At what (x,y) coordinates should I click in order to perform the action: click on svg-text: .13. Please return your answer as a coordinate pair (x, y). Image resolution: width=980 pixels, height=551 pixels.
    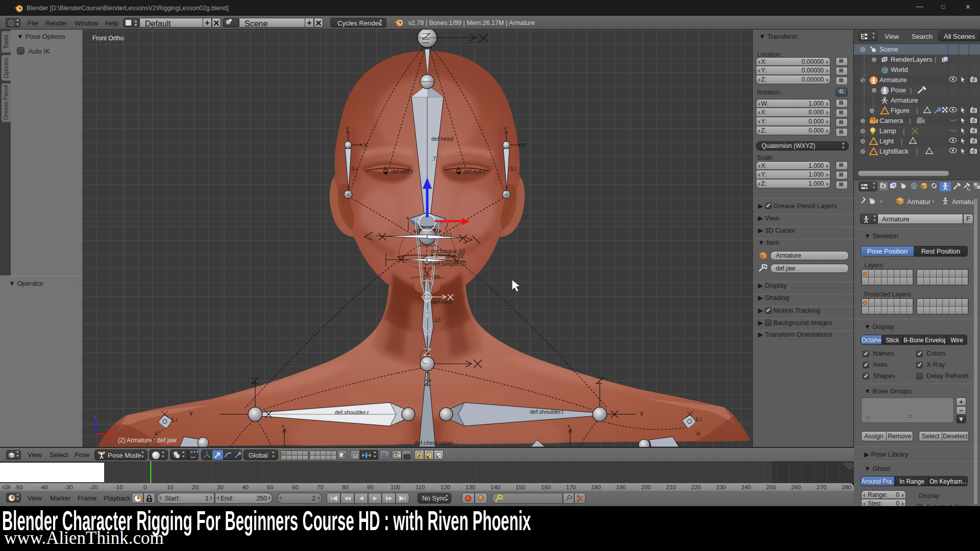
    Looking at the image, I should click on (437, 320).